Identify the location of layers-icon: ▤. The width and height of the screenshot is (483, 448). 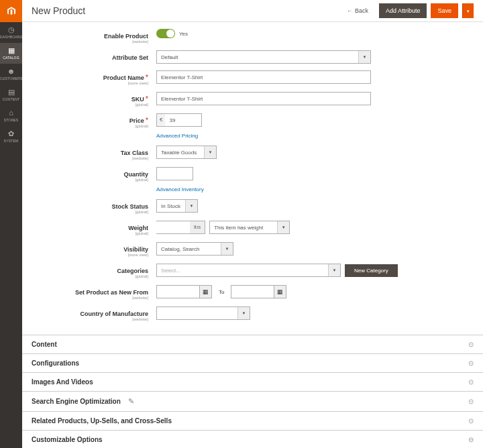
(11, 93).